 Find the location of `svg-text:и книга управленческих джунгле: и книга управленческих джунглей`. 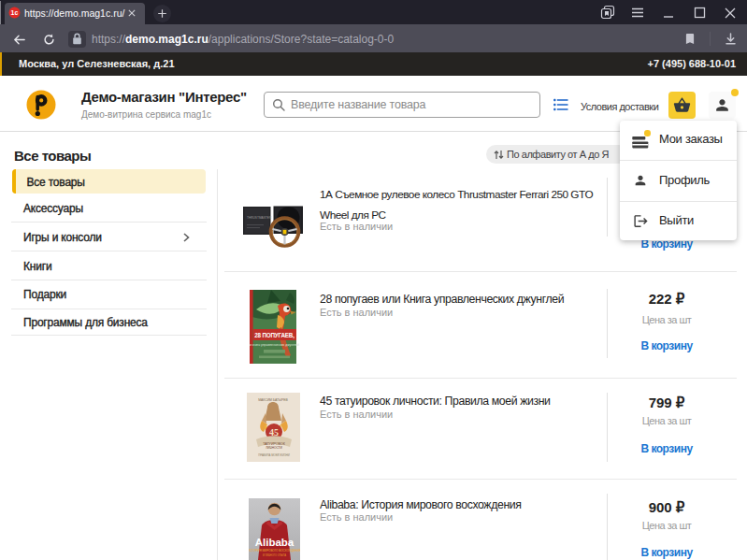

svg-text:и книга управленческих джунгле: и книга управленческих джунглей is located at coordinates (275, 345).